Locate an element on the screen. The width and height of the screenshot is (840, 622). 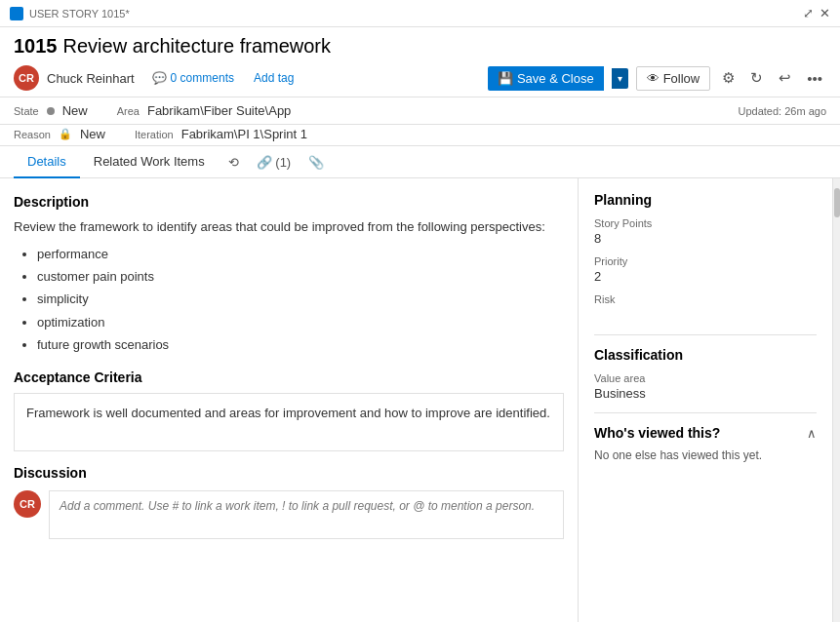
acceptance-text: Framework is well documented and areas f… is located at coordinates (289, 422).